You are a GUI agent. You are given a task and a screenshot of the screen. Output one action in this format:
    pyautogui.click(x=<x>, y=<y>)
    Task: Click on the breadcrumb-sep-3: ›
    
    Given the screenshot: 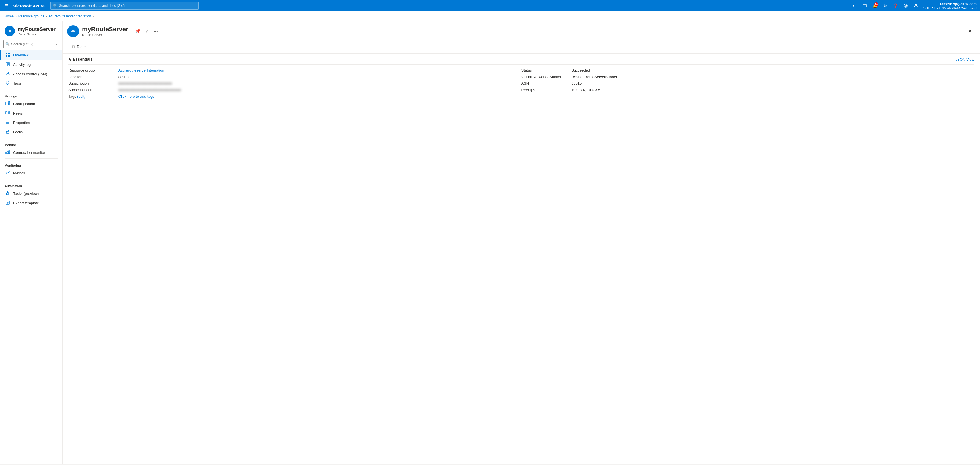 What is the action you would take?
    pyautogui.click(x=94, y=16)
    